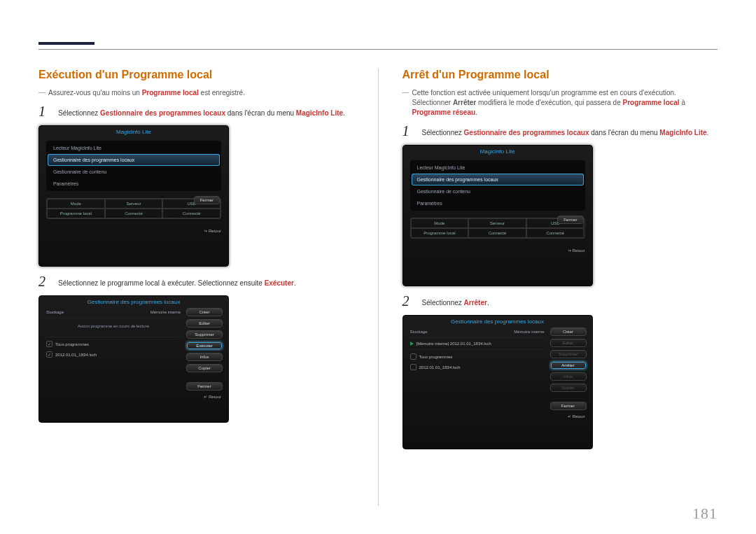 This screenshot has height=534, width=756. I want to click on shot-left-panel: Stockage Mémoire interne Aucun programme…, so click(113, 349).